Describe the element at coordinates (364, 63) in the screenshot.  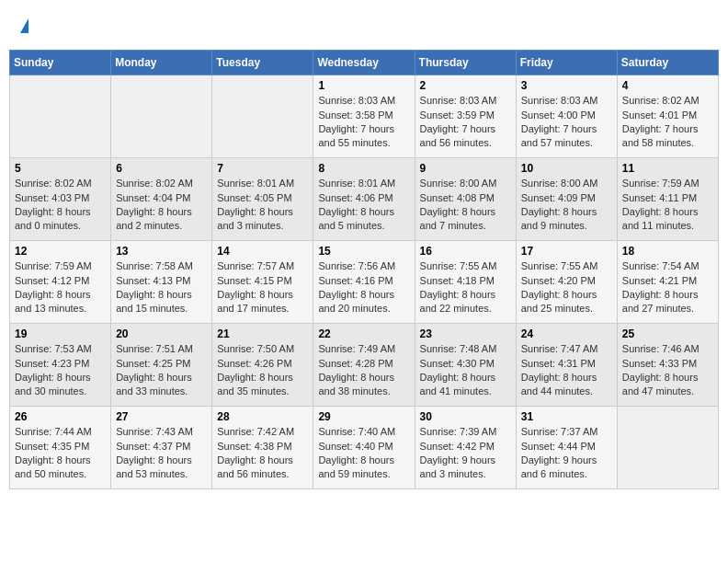
I see `header-wednesday: Wednesday` at that location.